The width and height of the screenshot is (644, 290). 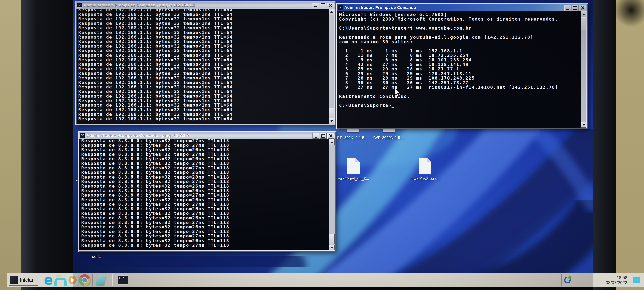 I want to click on console-line: 8 30 ms 30 ms 30 ms 142.251.78.27, so click(x=460, y=83).